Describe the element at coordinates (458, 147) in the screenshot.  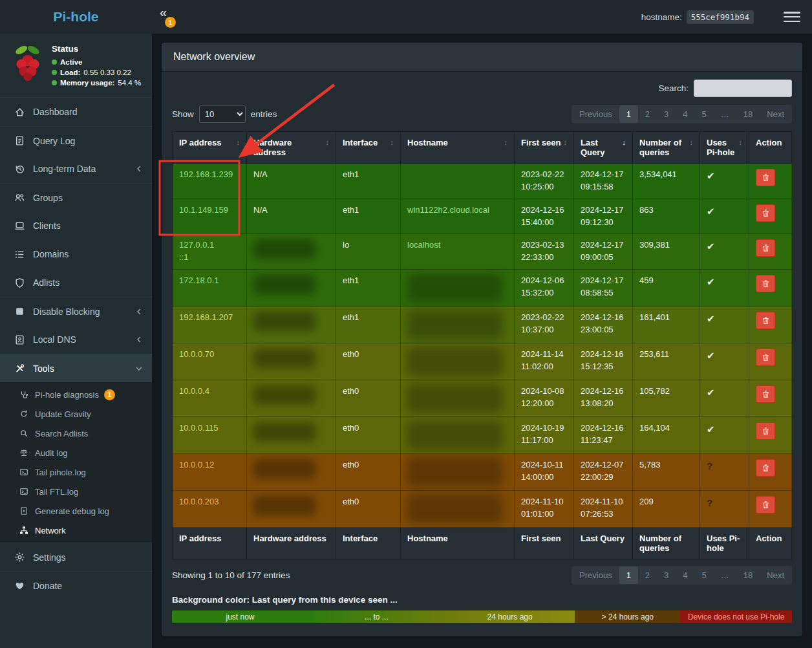
I see `column-header-hostname: Hostname↕` at that location.